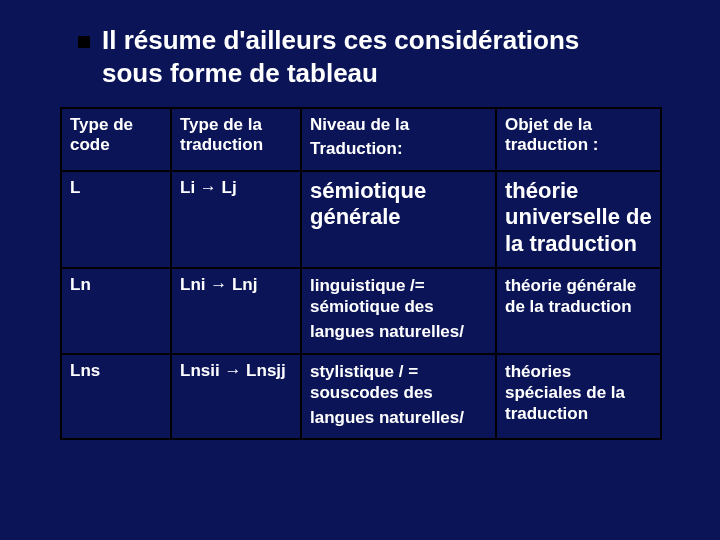 This screenshot has width=720, height=540. I want to click on header-niveau: Niveau de la Traduction:, so click(398, 140).